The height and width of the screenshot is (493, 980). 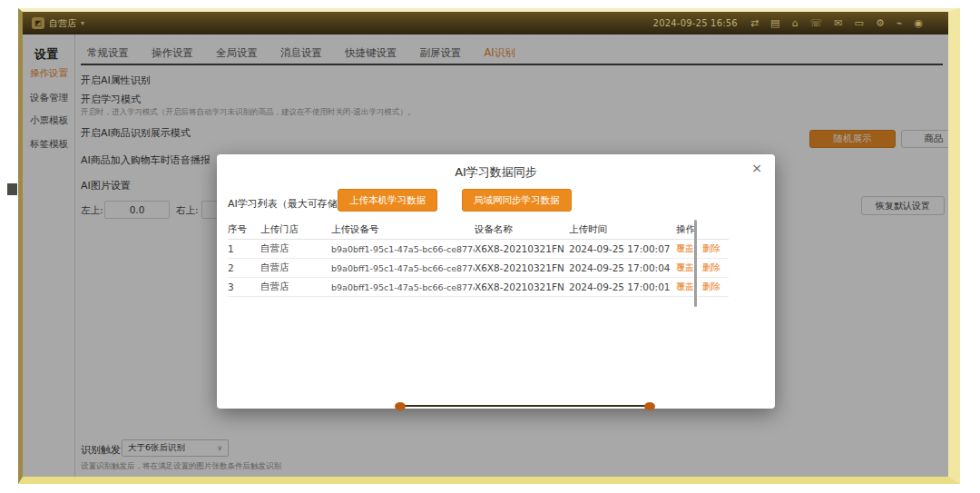 I want to click on recognition-trigger-label: 识别触发, so click(x=101, y=450).